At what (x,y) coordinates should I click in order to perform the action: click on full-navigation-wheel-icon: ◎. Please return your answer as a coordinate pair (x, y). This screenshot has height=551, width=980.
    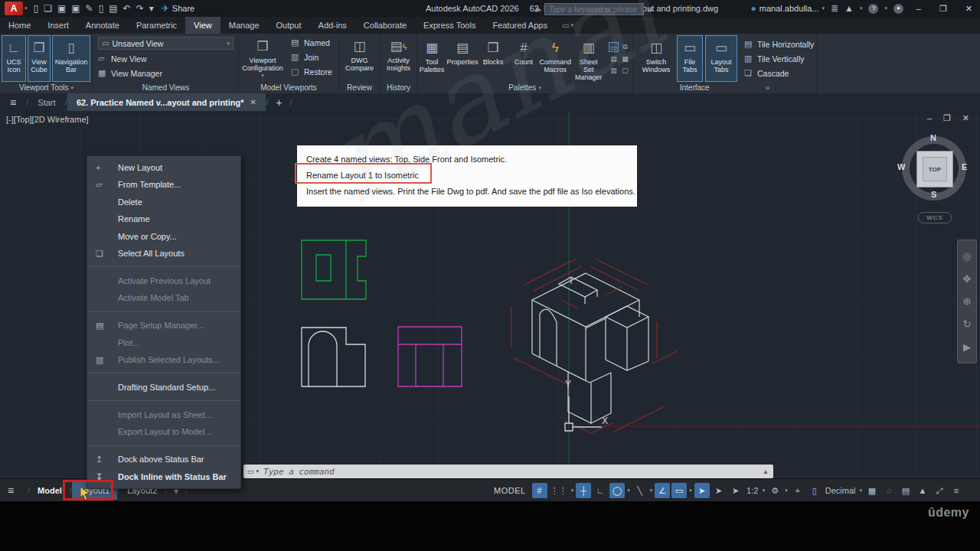
    Looking at the image, I should click on (966, 256).